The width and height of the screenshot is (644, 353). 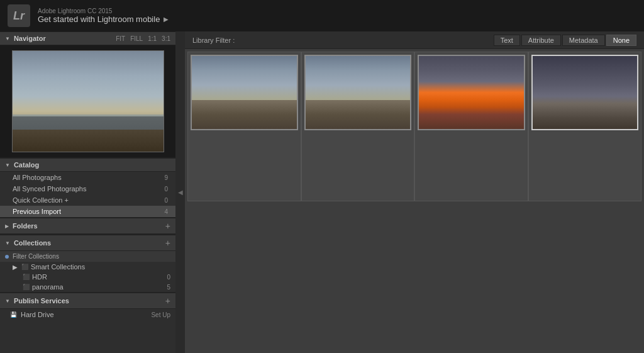 What do you see at coordinates (89, 243) in the screenshot?
I see `collections-title: Collections` at bounding box center [89, 243].